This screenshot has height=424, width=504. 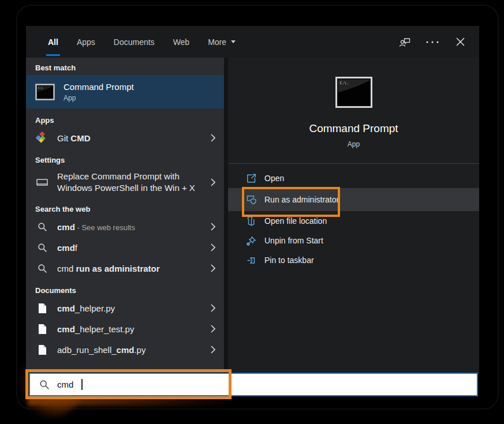 I want to click on best-match-text: Command Prompt App, so click(x=99, y=92).